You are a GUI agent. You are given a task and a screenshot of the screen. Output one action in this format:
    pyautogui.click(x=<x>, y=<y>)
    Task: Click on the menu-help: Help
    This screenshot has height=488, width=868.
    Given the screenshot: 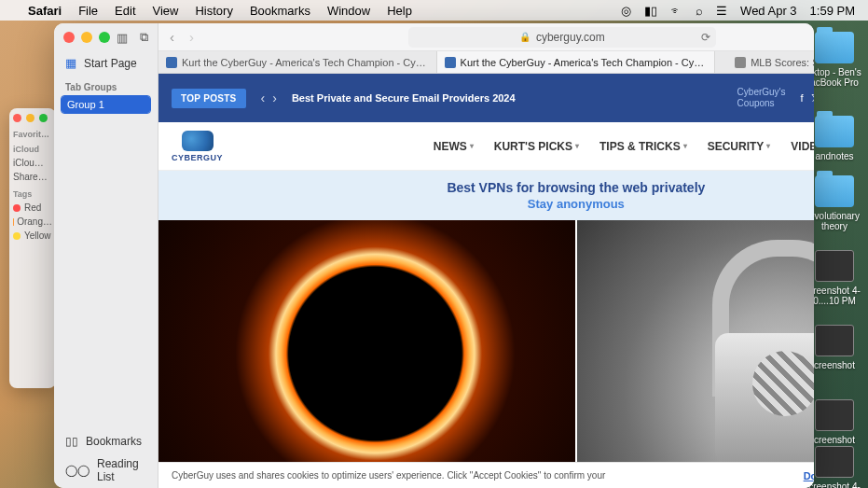 What is the action you would take?
    pyautogui.click(x=399, y=11)
    